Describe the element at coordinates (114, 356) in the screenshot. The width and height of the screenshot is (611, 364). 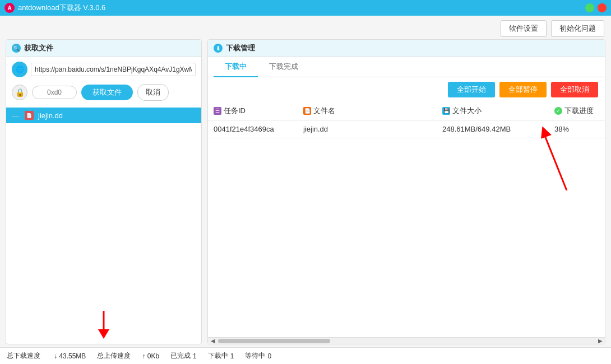
I see `upload-speed-label: 总上传速度` at that location.